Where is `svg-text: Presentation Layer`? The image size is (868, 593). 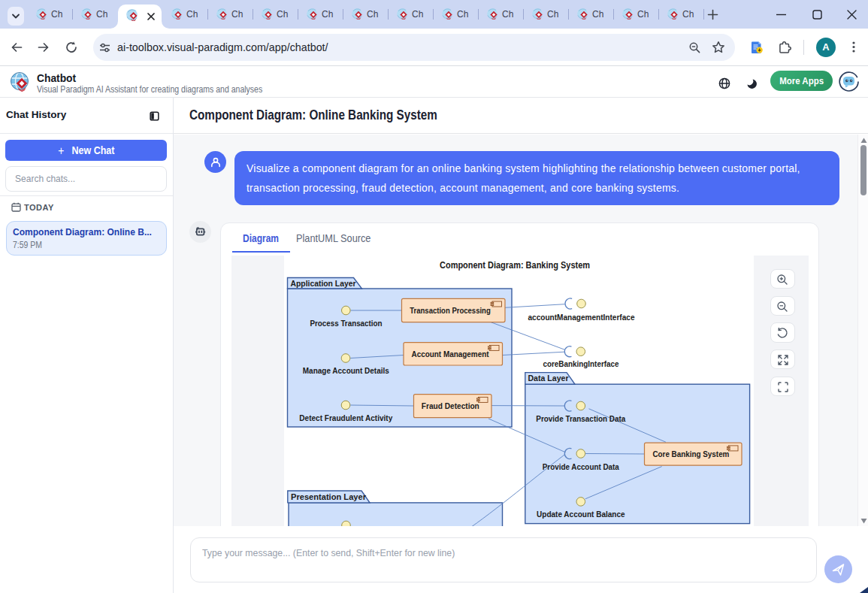
svg-text: Presentation Layer is located at coordinates (329, 497).